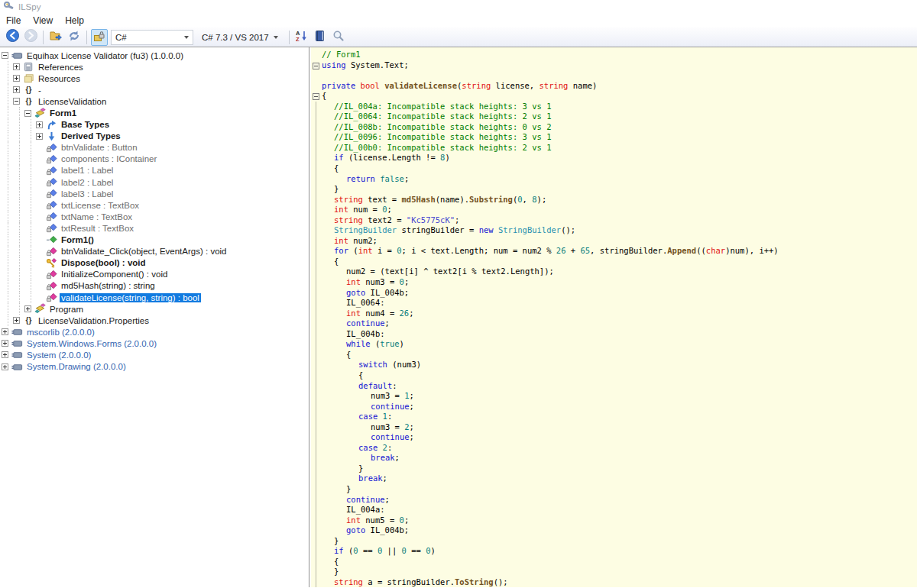 The height and width of the screenshot is (588, 917). Describe the element at coordinates (153, 275) in the screenshot. I see `tree-item: InitializeComponent() : void` at that location.